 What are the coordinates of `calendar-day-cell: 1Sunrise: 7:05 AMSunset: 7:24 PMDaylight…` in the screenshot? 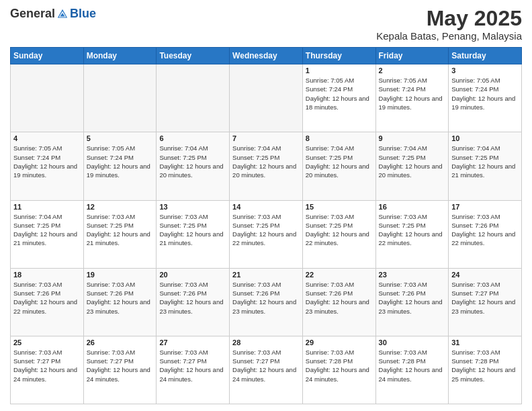 It's located at (339, 98).